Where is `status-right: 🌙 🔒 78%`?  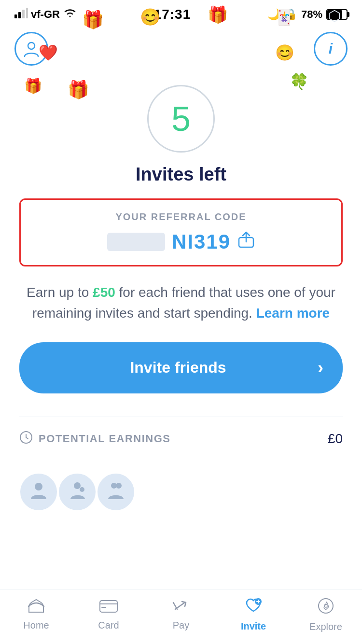 status-right: 🌙 🔒 78% is located at coordinates (307, 14).